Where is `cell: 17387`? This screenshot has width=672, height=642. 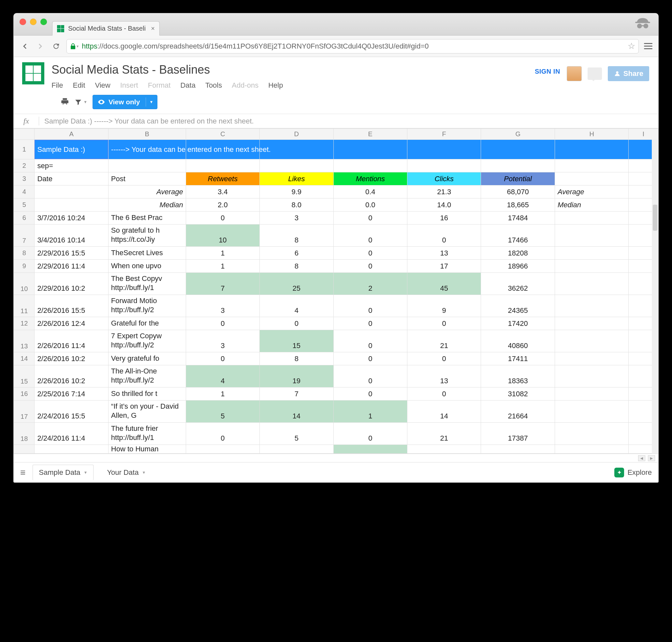
cell: 17387 is located at coordinates (518, 434).